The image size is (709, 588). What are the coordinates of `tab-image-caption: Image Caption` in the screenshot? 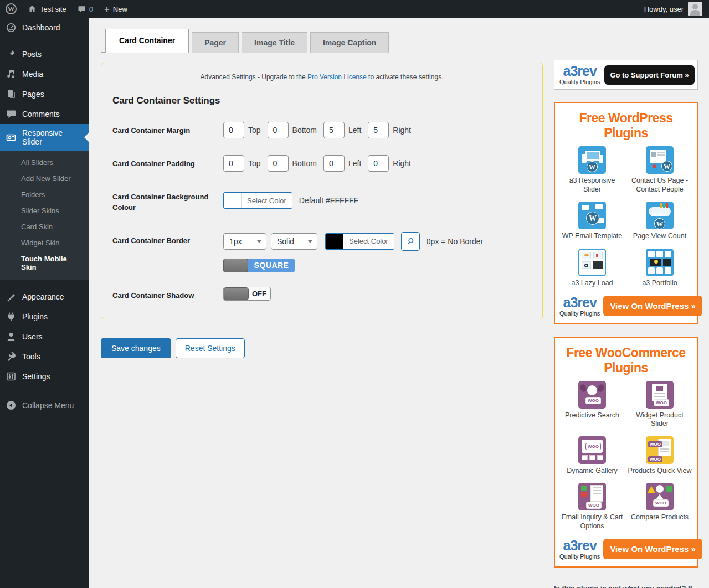 It's located at (350, 42).